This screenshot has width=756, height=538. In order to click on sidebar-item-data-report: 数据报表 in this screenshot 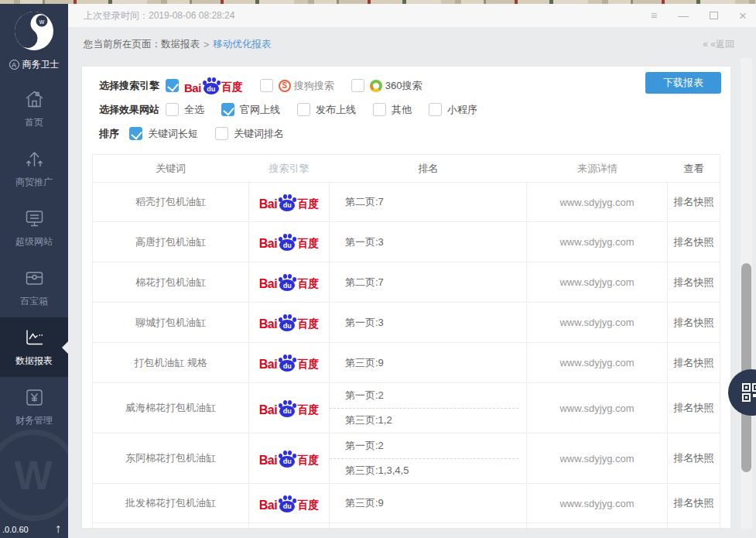, I will do `click(34, 347)`.